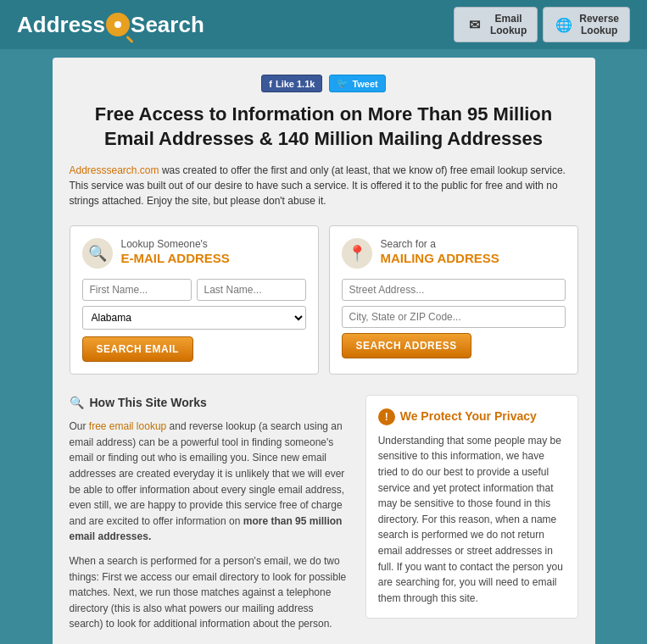  Describe the element at coordinates (357, 253) in the screenshot. I see `address-lookup-icon: 📍` at that location.